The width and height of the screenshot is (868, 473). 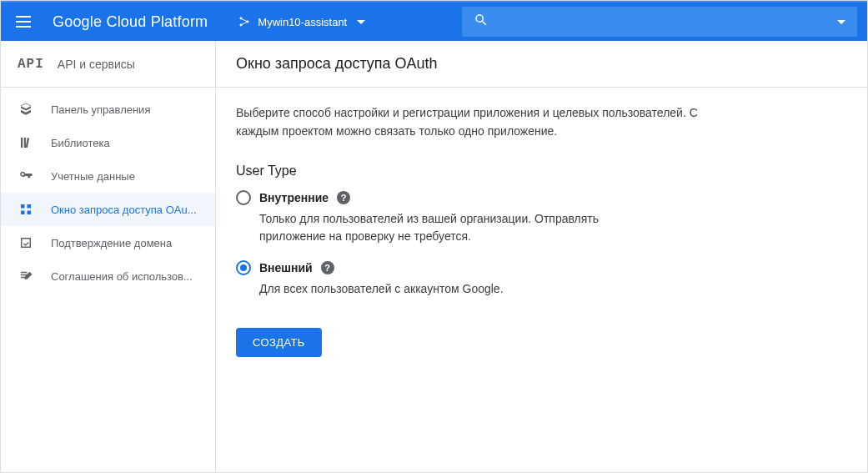 I want to click on top-app-bar: Google Cloud Platform Mywin10-assistant, so click(x=434, y=21).